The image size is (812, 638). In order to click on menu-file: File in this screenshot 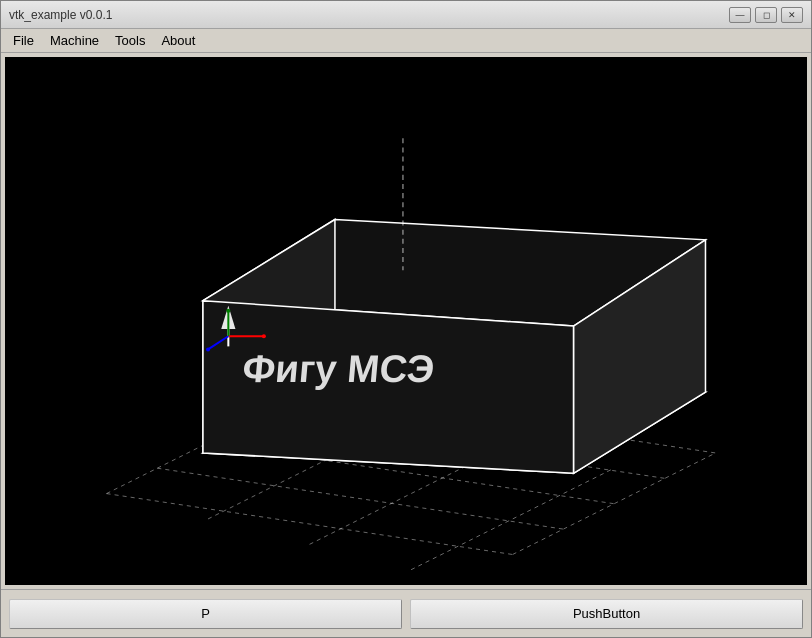, I will do `click(24, 40)`.